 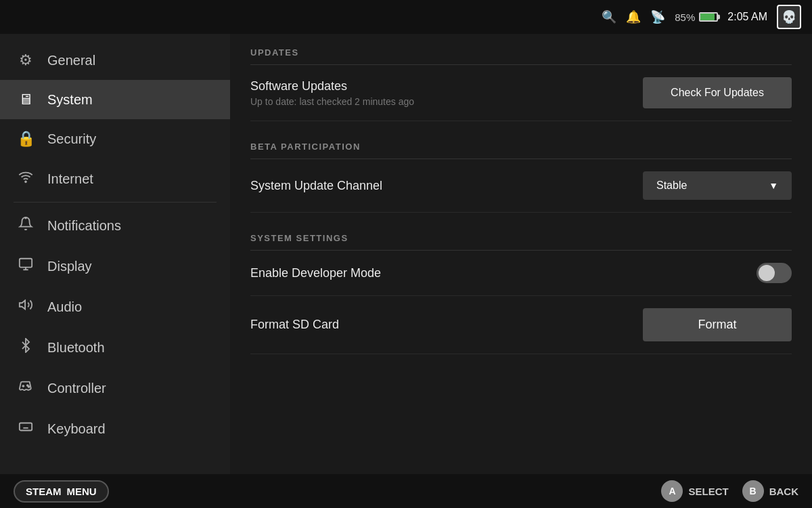 I want to click on software-updates-label: Software Updates, so click(x=332, y=87).